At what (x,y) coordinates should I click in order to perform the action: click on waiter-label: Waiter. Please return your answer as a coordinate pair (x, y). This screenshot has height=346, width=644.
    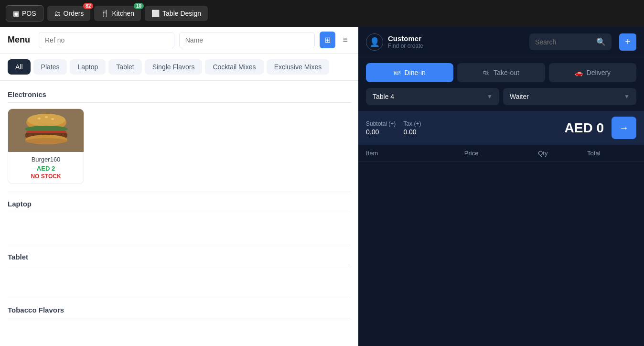
    Looking at the image, I should click on (519, 97).